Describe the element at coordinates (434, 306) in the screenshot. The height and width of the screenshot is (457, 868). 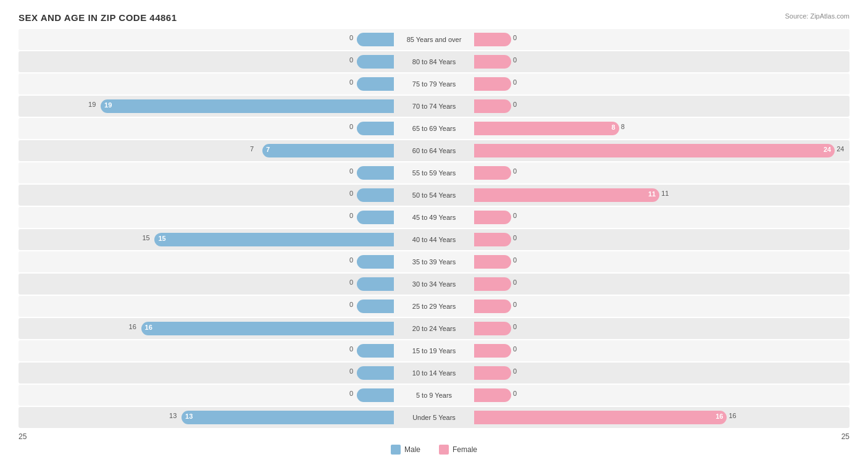
I see `bar-row: 25 to 29 Years00` at that location.